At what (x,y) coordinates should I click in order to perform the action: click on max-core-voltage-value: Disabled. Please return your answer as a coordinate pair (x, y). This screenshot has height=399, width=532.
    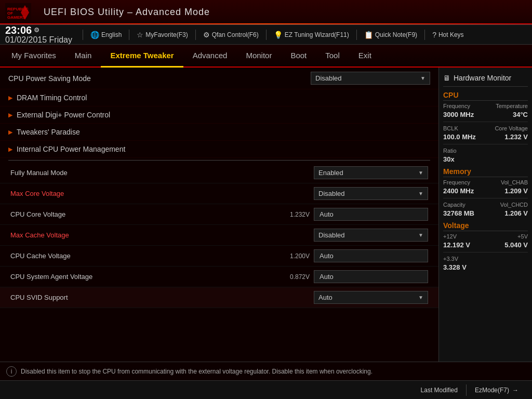
    Looking at the image, I should click on (331, 193).